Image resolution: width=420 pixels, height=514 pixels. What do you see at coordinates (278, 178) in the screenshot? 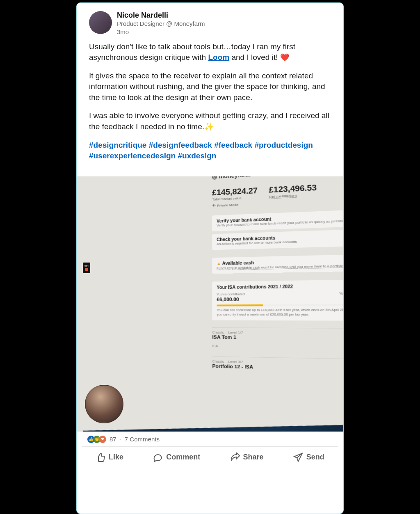
I see `brand-logo: ◎ moneyfarm` at bounding box center [278, 178].